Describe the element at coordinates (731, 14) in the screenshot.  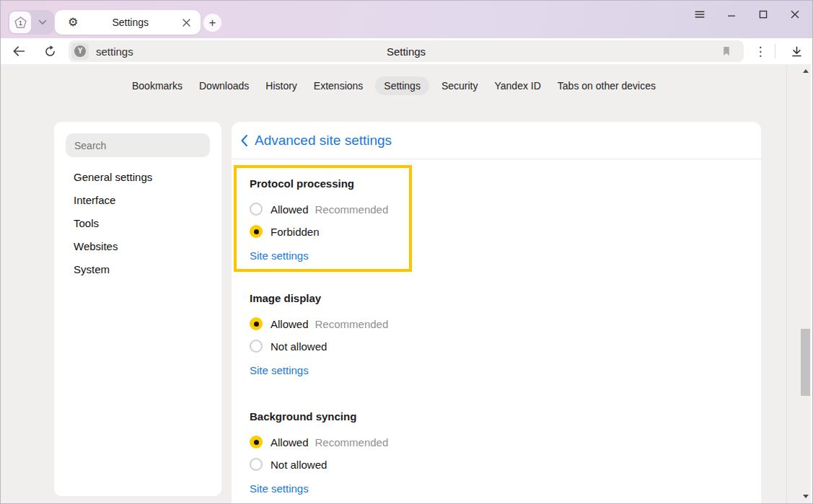
I see `minimize-button` at that location.